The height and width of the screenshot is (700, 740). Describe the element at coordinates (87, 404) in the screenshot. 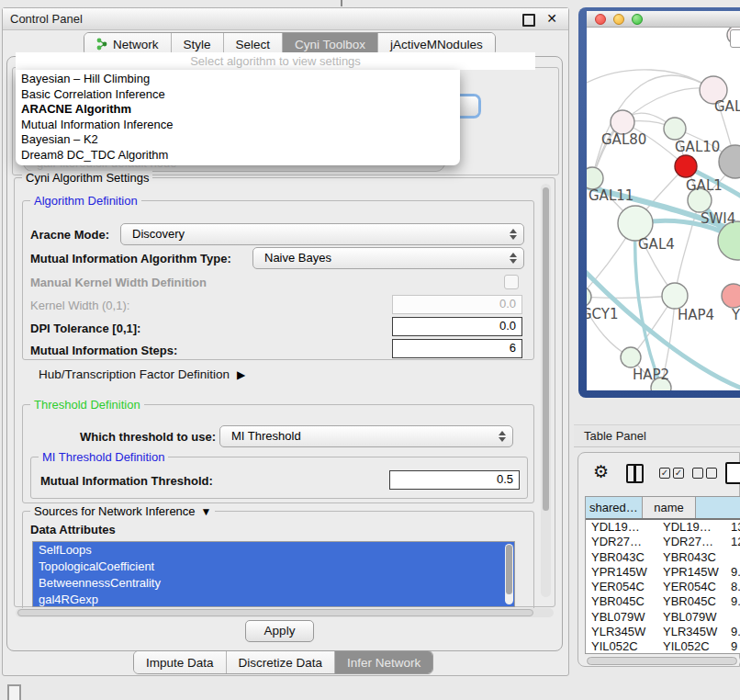

I see `threshold-definition-title: Threshold Definition` at that location.